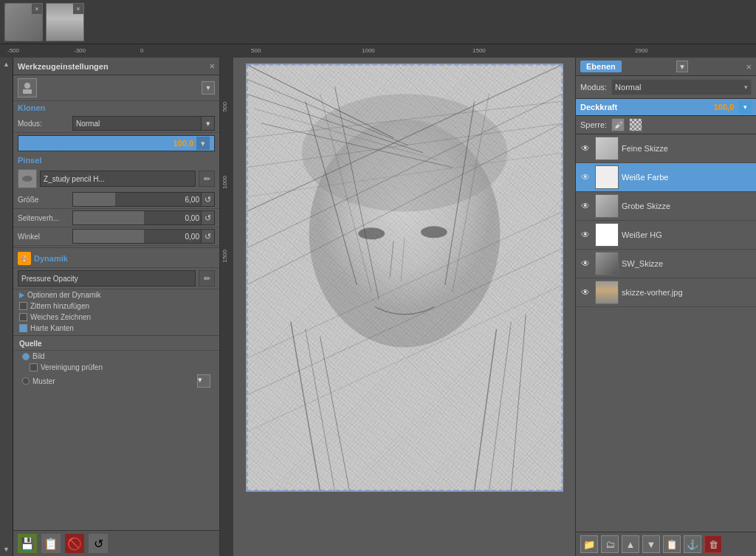 This screenshot has width=756, height=556. Describe the element at coordinates (666, 87) in the screenshot. I see `layers-modus-row: Modus: Normal ▾` at that location.